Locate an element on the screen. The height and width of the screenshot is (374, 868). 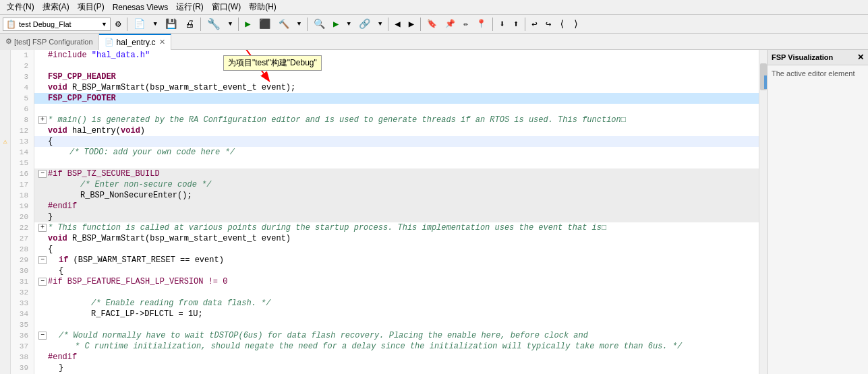
run2-icon: ▶ is located at coordinates (336, 24).